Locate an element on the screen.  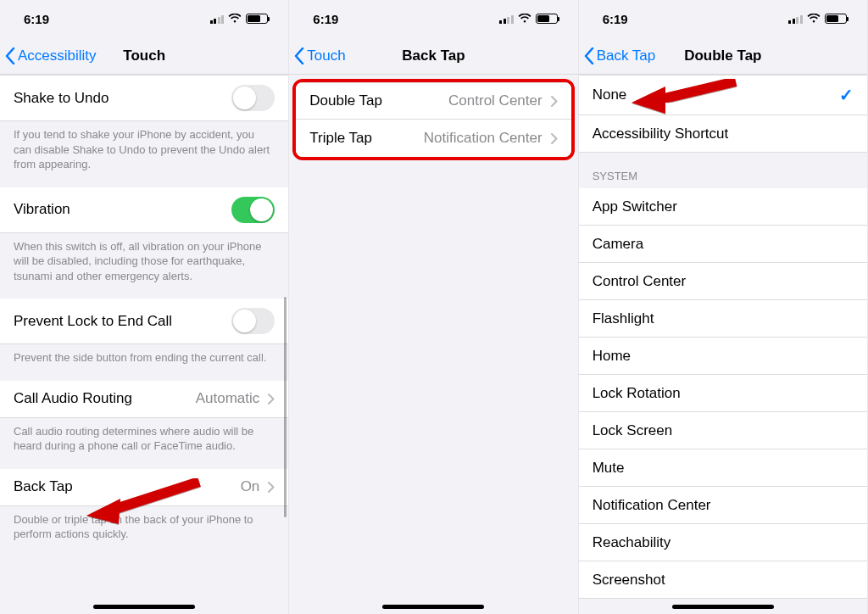
row-label: Reachability is located at coordinates (632, 543).